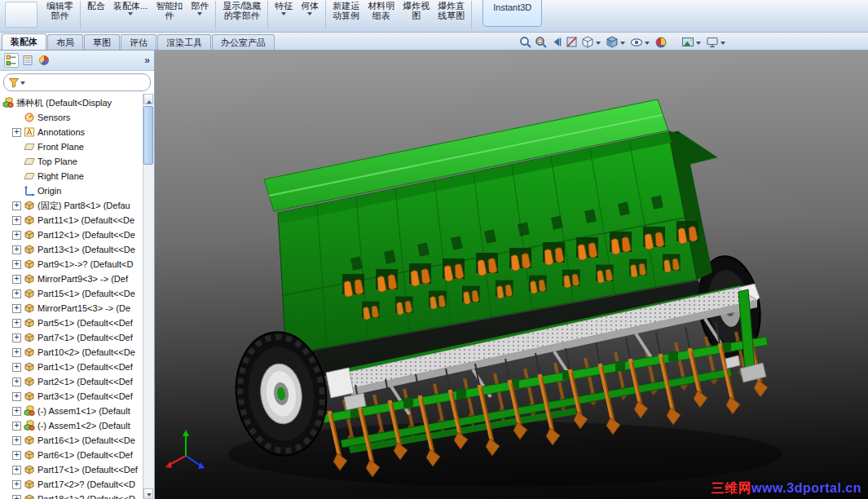 The image size is (868, 499). I want to click on hide-show-items-icon, so click(636, 42).